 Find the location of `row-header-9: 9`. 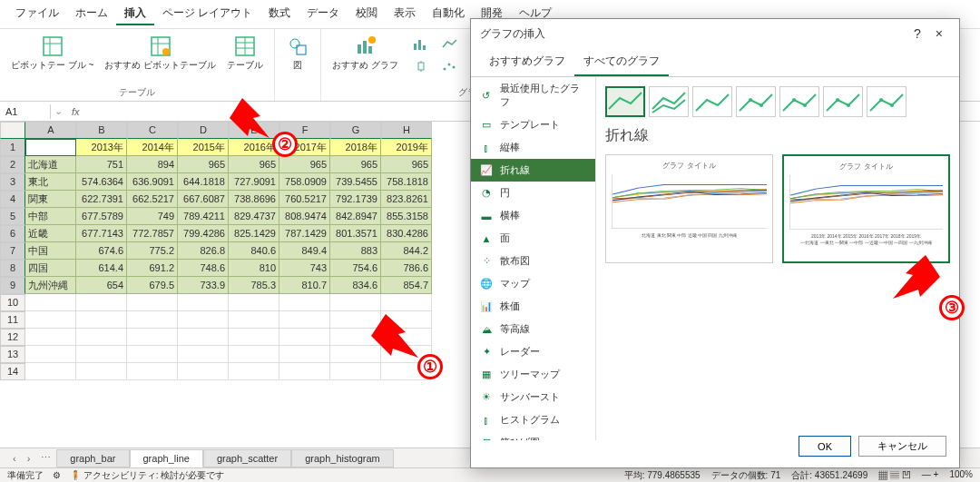

row-header-9: 9 is located at coordinates (13, 285).